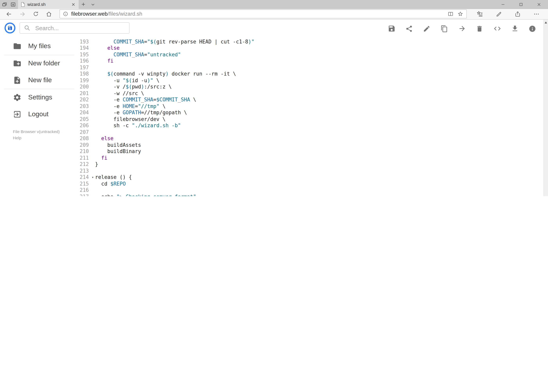 The width and height of the screenshot is (548, 392). I want to click on web-note-pen-icon, so click(499, 14).